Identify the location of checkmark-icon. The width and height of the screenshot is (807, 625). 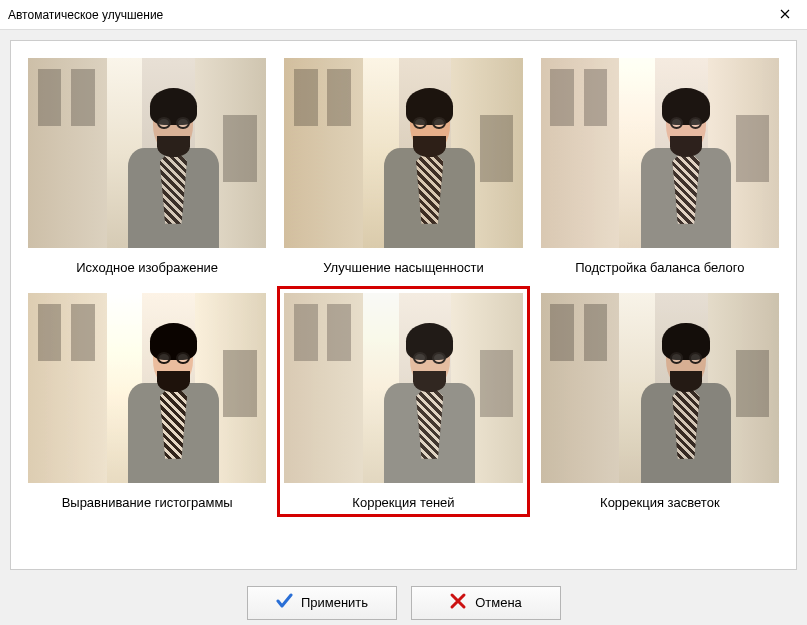
(284, 602).